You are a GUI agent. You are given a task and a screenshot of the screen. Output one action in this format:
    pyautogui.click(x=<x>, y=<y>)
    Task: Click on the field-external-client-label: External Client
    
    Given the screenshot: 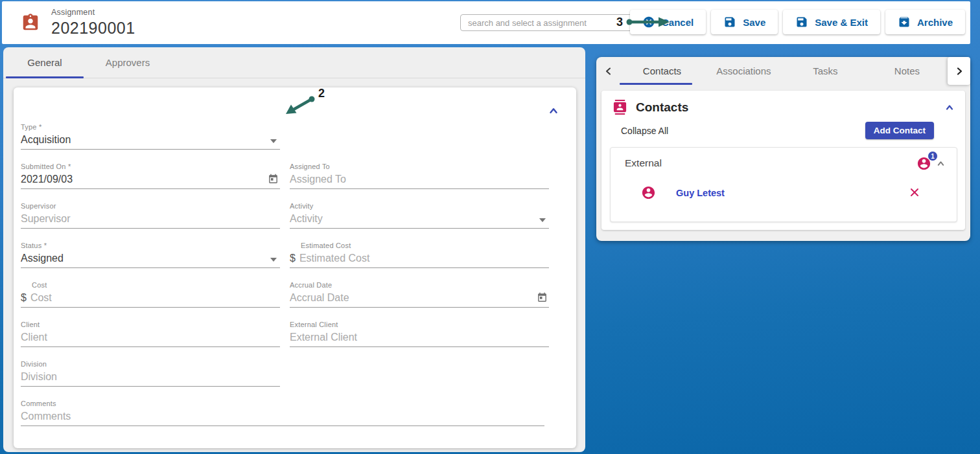 What is the action you would take?
    pyautogui.click(x=419, y=325)
    